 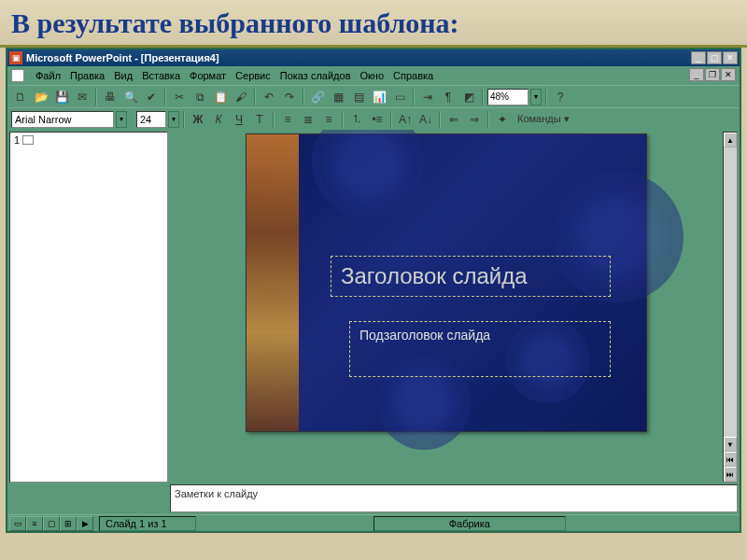 I want to click on outline-pane: 1, so click(x=89, y=307).